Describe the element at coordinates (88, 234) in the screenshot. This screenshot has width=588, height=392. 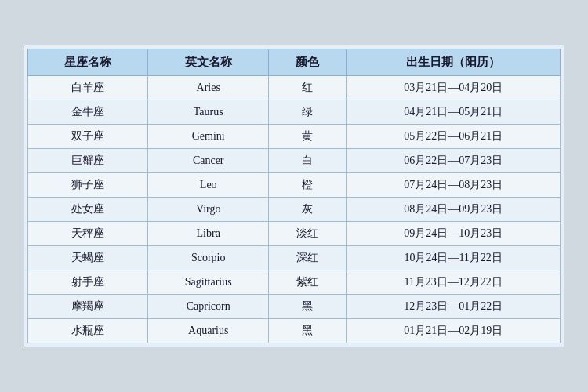
I see `cell-chinese-name: 天秤座` at that location.